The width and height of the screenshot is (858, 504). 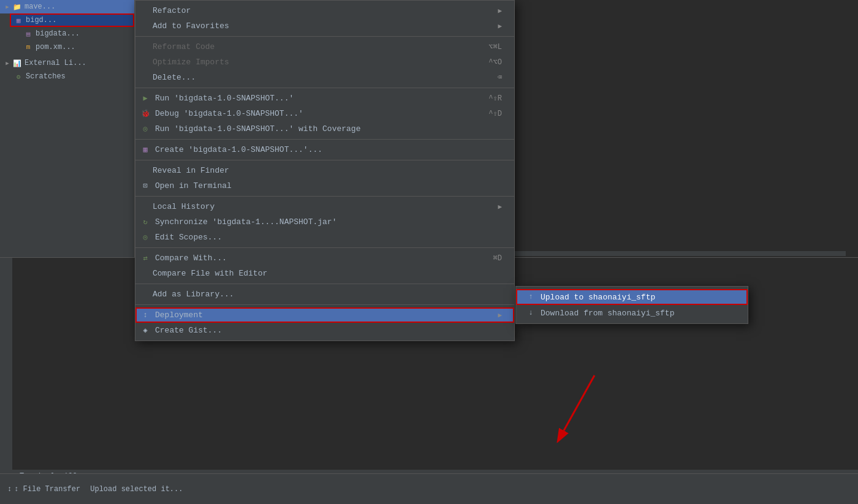 I want to click on create-label: Create 'bigdata-1.0-SNAPSHOT...'..., so click(x=239, y=149).